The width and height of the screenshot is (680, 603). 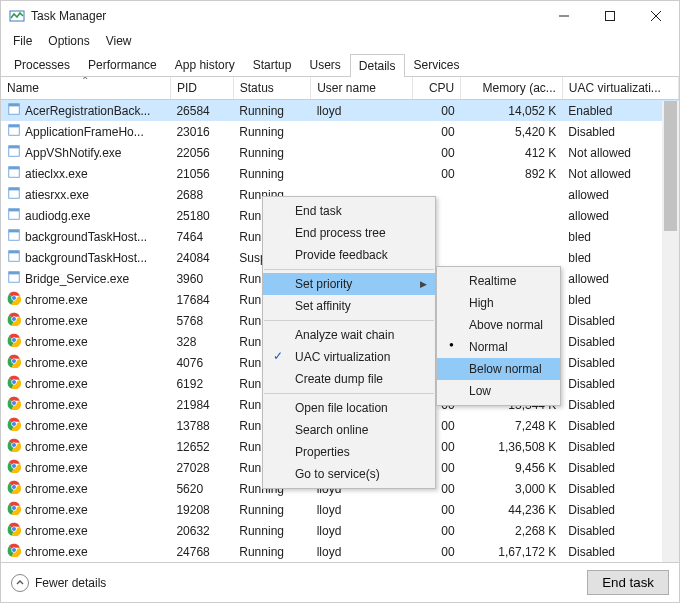 What do you see at coordinates (202, 362) in the screenshot?
I see `pid: 4076` at bounding box center [202, 362].